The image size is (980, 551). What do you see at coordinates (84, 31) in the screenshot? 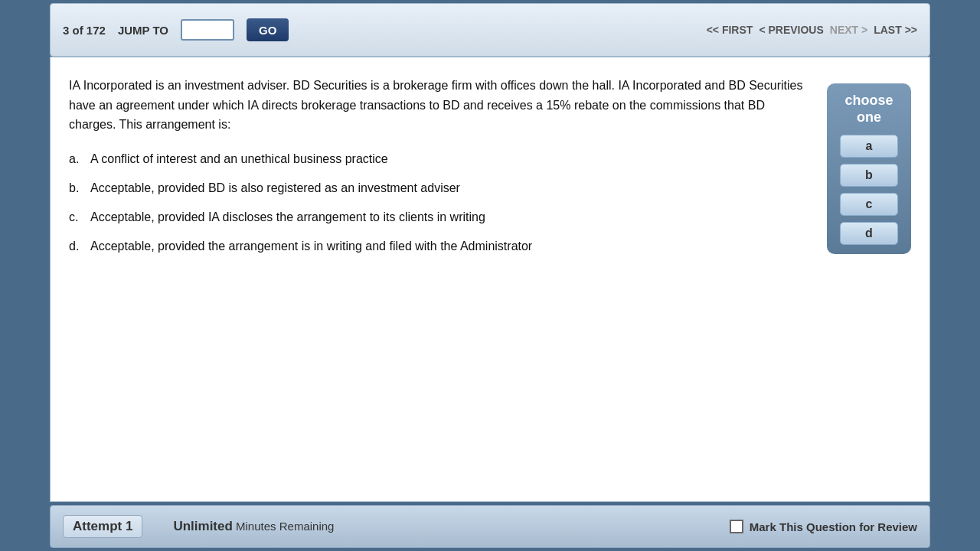
I see `question-counter: 3 of 172` at bounding box center [84, 31].